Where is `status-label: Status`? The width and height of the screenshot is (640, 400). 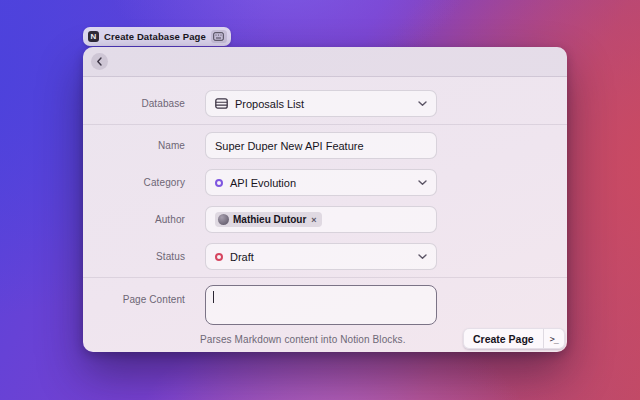 status-label: Status is located at coordinates (134, 256).